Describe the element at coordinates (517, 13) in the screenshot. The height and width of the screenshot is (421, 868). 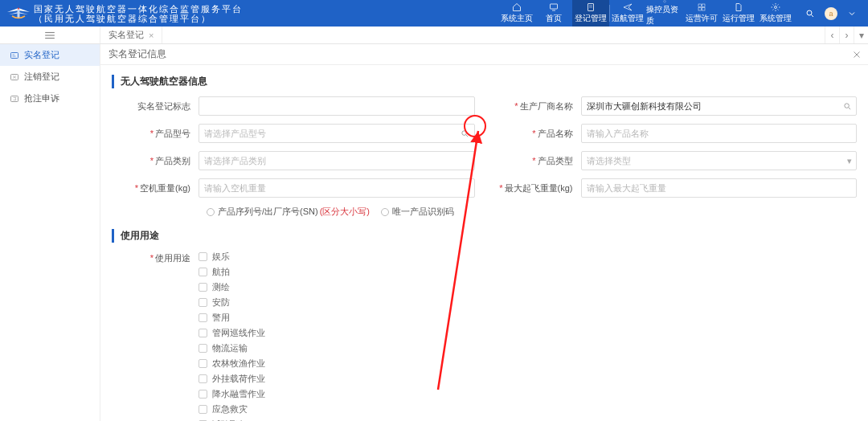
I see `nav-item-home: 系统主页` at that location.